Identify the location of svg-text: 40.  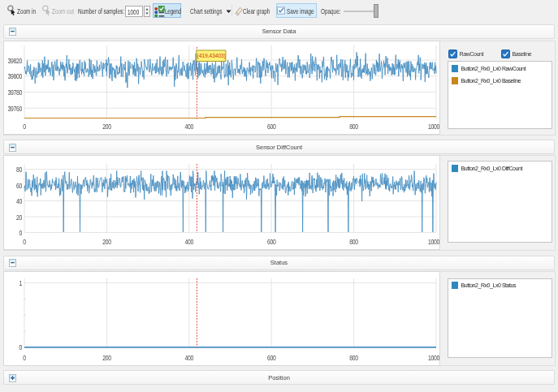
(19, 201).